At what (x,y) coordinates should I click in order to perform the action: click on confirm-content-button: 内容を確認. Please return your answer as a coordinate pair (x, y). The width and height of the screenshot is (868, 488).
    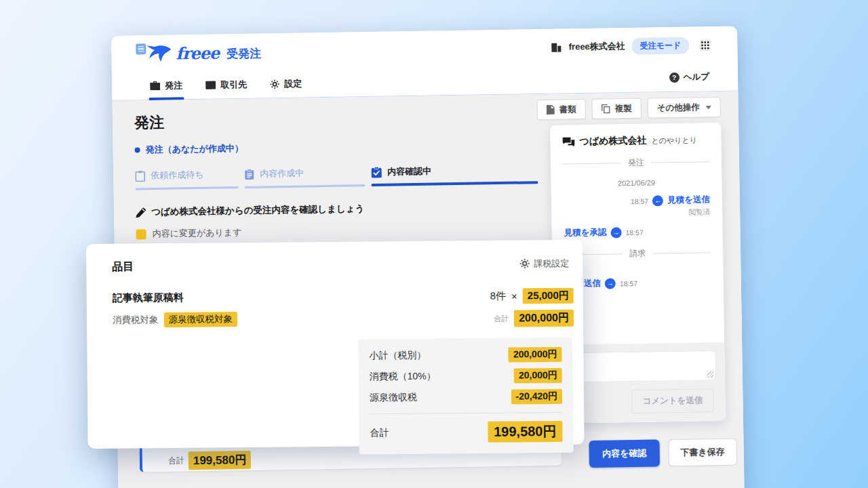
    Looking at the image, I should click on (625, 453).